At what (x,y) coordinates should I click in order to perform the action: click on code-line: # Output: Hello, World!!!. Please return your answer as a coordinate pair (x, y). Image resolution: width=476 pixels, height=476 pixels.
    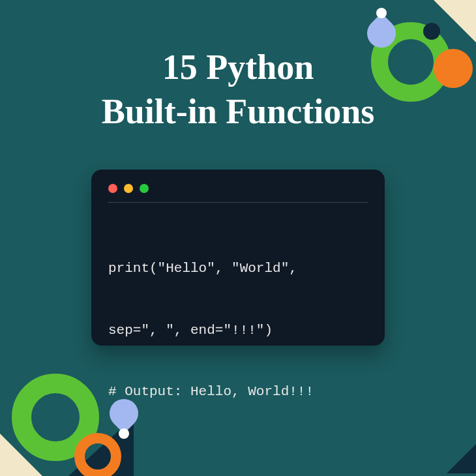
    Looking at the image, I should click on (238, 392).